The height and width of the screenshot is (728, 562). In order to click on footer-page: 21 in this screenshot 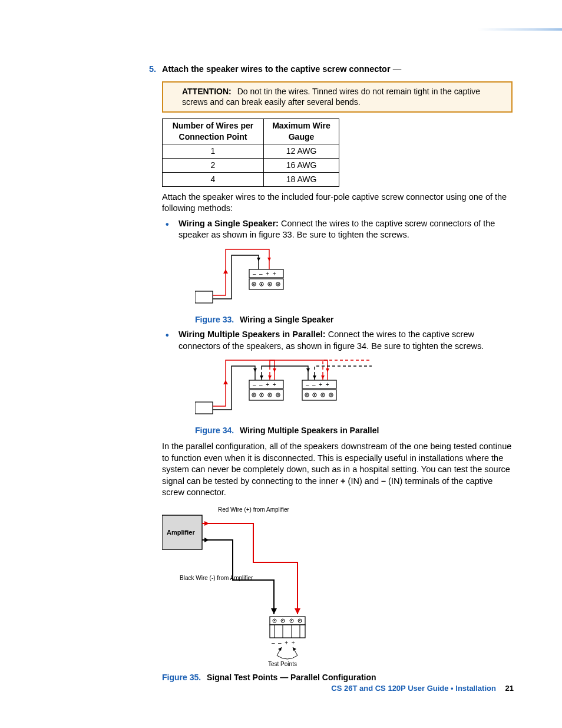, I will do `click(510, 689)`.